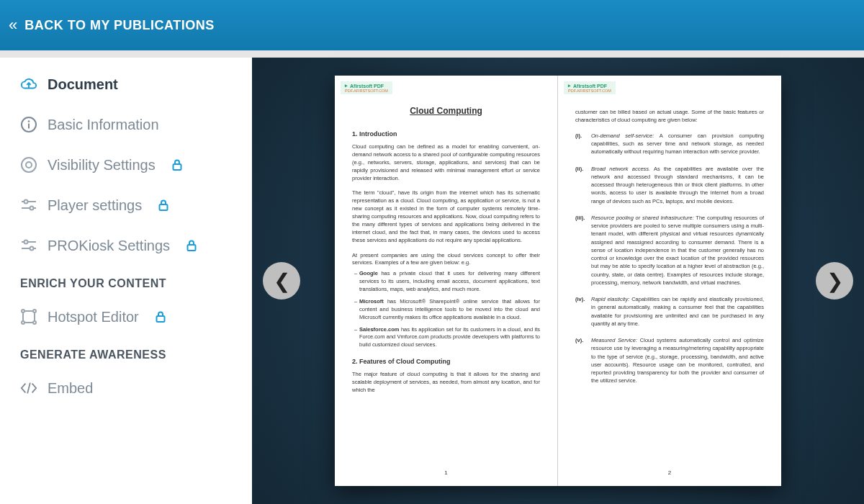 Image resolution: width=864 pixels, height=504 pixels. What do you see at coordinates (446, 111) in the screenshot?
I see `document-title: Cloud Computing` at bounding box center [446, 111].